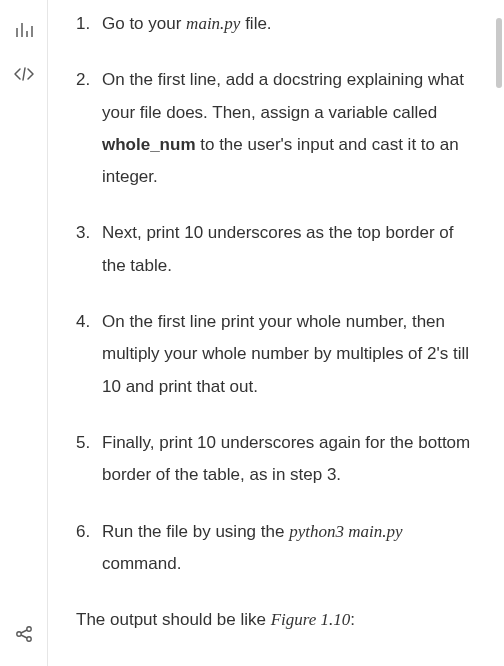 Image resolution: width=504 pixels, height=666 pixels. I want to click on share-icon, so click(24, 634).